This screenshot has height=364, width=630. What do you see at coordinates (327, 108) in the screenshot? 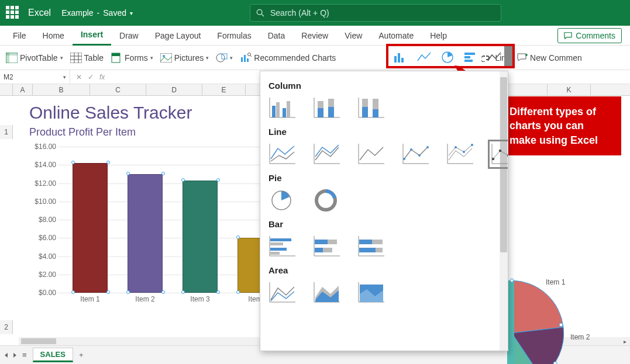
I see `stacked-column-thumb` at bounding box center [327, 108].